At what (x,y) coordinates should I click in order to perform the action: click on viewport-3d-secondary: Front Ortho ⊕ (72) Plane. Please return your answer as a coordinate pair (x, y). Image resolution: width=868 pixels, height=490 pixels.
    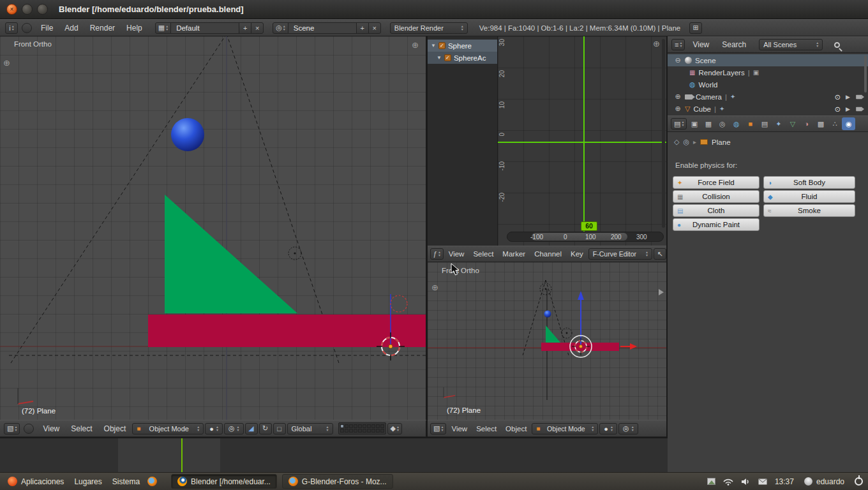
    Looking at the image, I should click on (548, 341).